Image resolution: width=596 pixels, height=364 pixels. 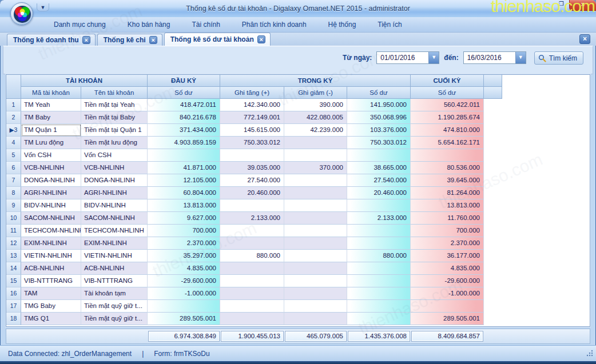 What do you see at coordinates (298, 319) in the screenshot?
I see `table-row: 18TMG Q1Tiền mặt quỹ giữ t...289.505.001…` at bounding box center [298, 319].